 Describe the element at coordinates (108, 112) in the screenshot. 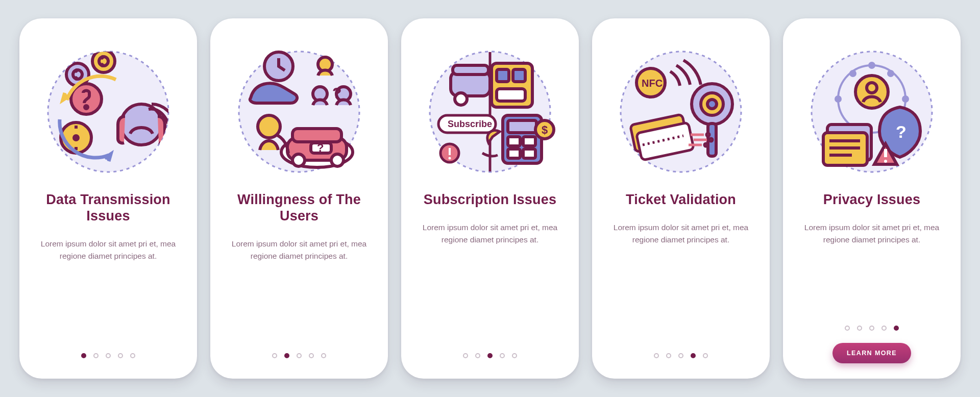

I see `illustration-data-transmission` at that location.